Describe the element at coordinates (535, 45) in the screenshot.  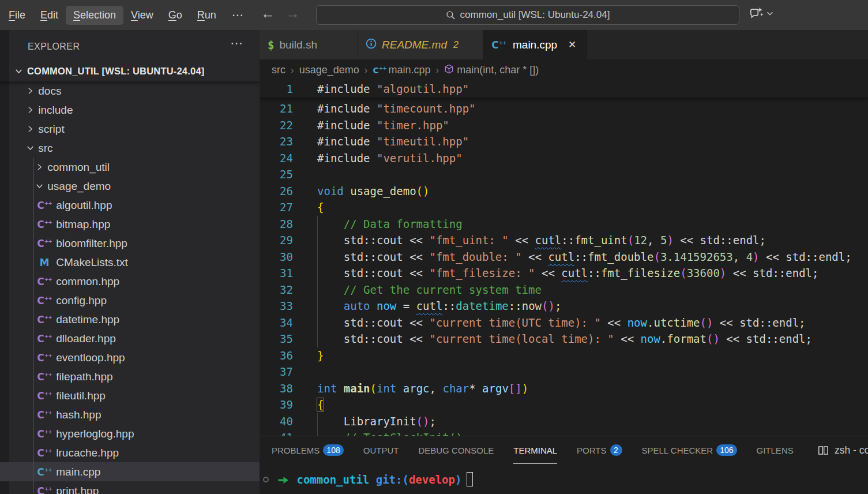
I see `editor-tab-main-cpp: C++main.cpp✕` at that location.